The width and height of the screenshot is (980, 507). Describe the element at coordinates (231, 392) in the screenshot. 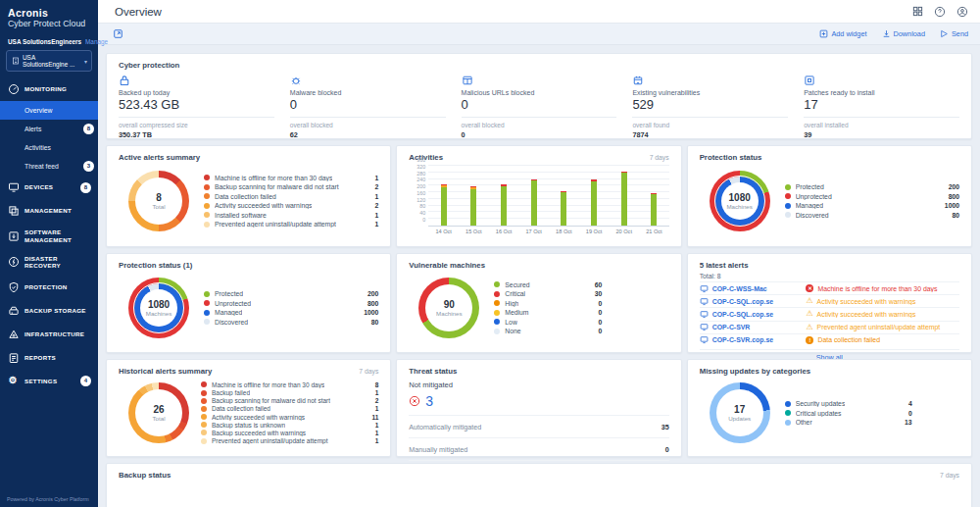

I see `legend-label: Backup failed` at that location.